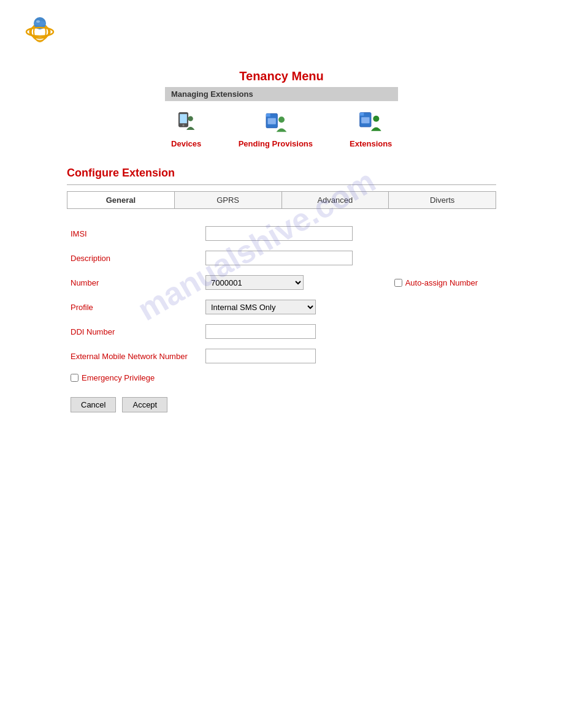 This screenshot has height=728, width=563. Describe the element at coordinates (290, 233) in the screenshot. I see `imsi-input-cell` at that location.